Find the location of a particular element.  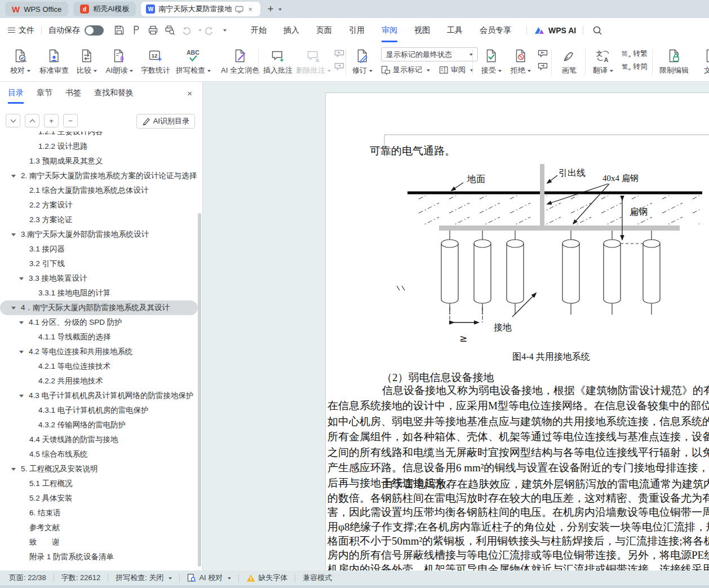

word-count-indicator: 字数: 22612 is located at coordinates (81, 578).